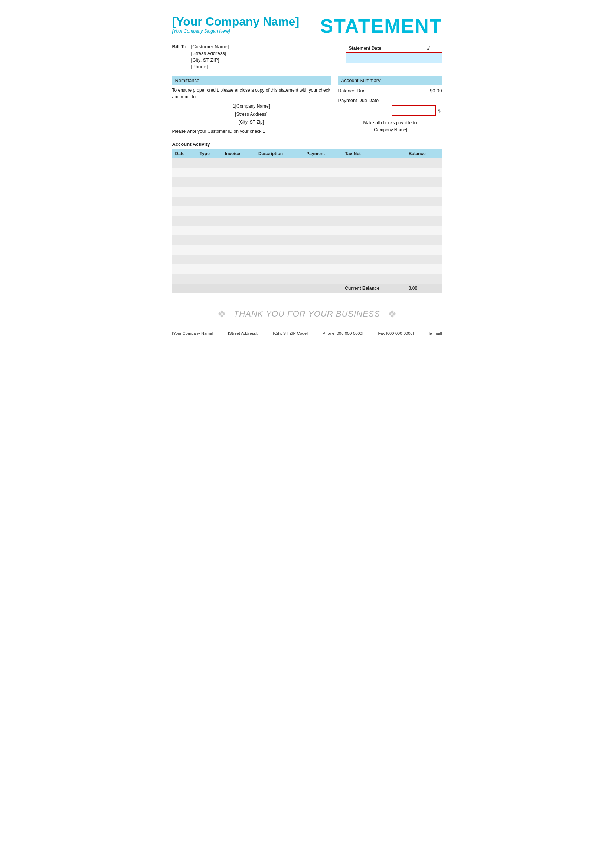 This screenshot has height=868, width=614. I want to click on company-block: [Your Company Name] [Your Company Slogan…, so click(236, 25).